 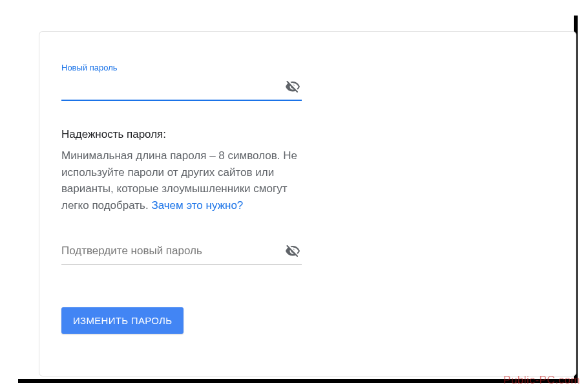 I want to click on why-needed-link: Зачем это нужно?, so click(x=197, y=206).